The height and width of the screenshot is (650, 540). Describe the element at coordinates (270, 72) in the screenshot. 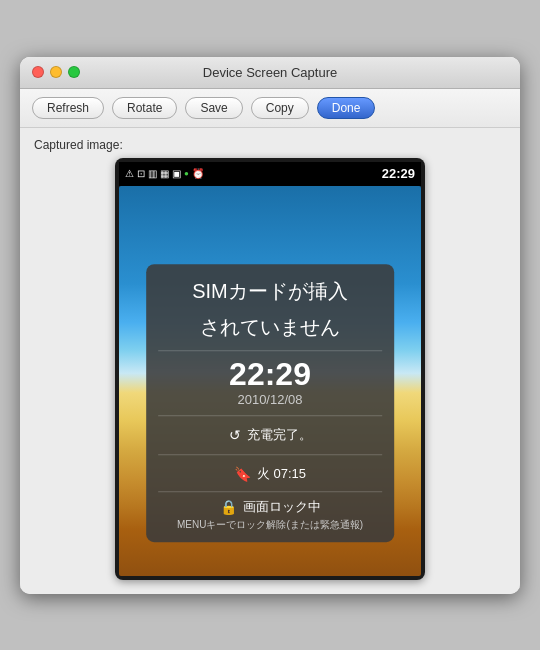

I see `window-title: Device Screen Capture` at that location.